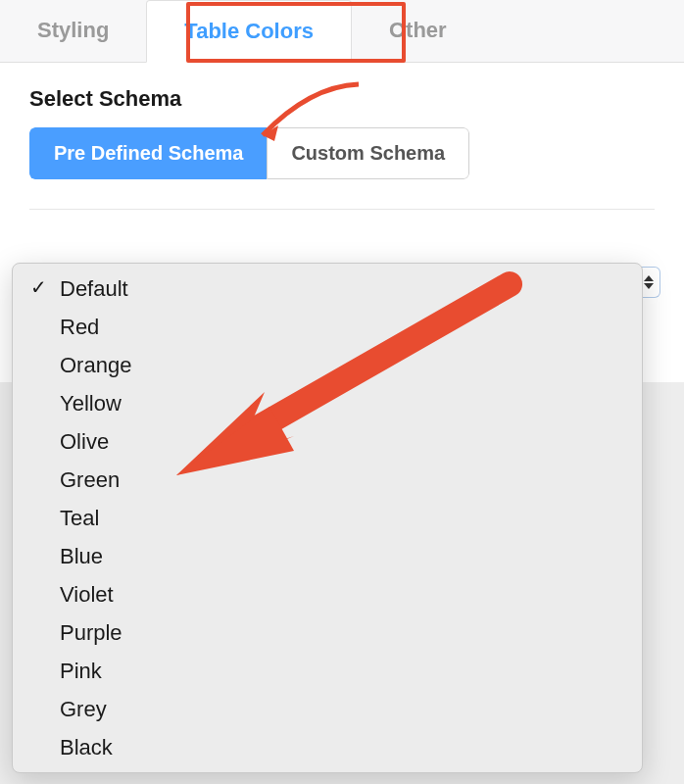  I want to click on dropdown-option-purple: Purple, so click(327, 633).